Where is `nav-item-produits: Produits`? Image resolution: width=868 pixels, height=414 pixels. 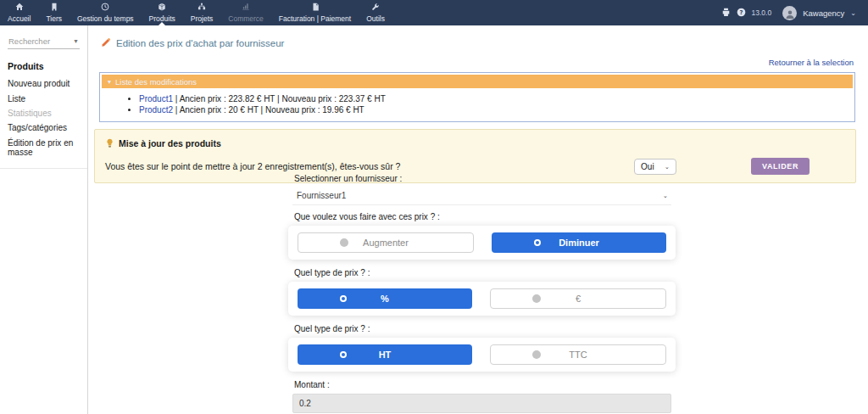 nav-item-produits: Produits is located at coordinates (163, 13).